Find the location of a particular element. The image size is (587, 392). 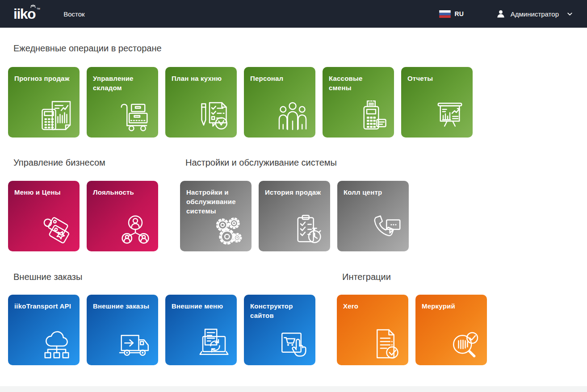

tile-system-settings: Настройки и обслуживание системы is located at coordinates (216, 216).